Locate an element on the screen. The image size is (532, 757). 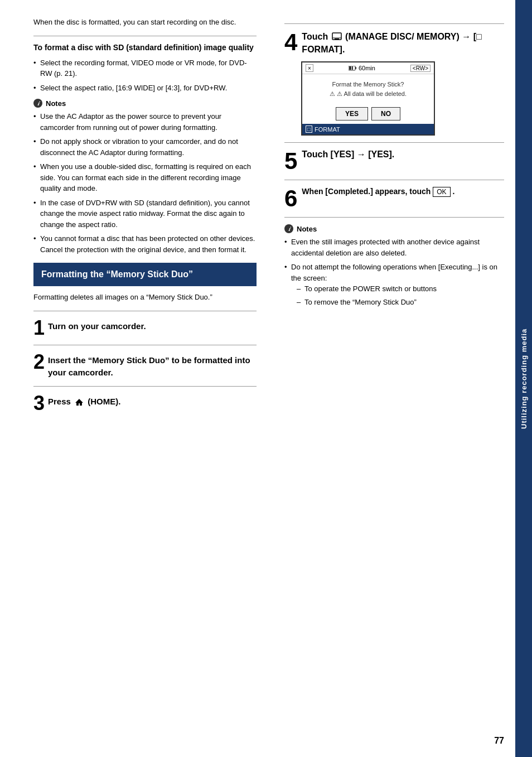
notes-icon-right: 𝑖 is located at coordinates (289, 229).